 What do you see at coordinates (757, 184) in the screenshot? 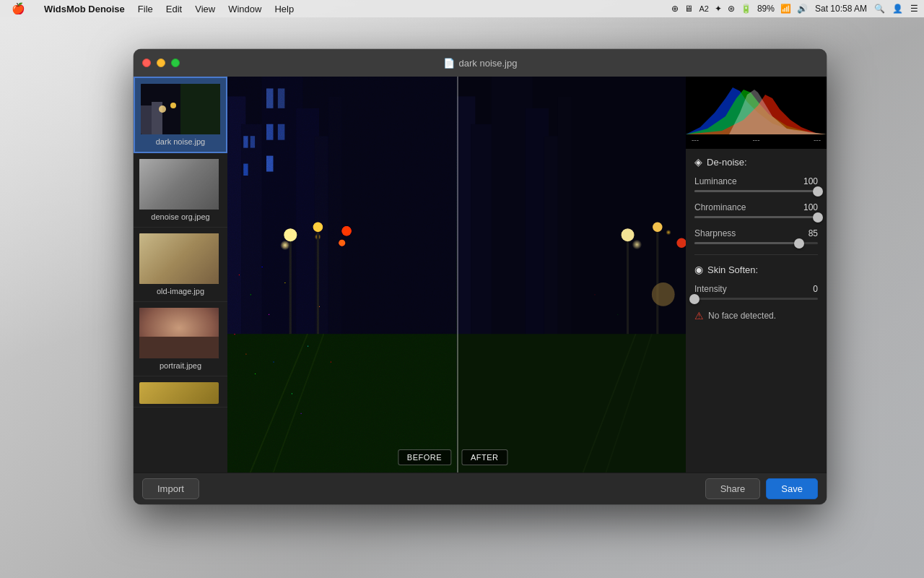
I see `luminance-control: Luminance 100` at bounding box center [757, 184].